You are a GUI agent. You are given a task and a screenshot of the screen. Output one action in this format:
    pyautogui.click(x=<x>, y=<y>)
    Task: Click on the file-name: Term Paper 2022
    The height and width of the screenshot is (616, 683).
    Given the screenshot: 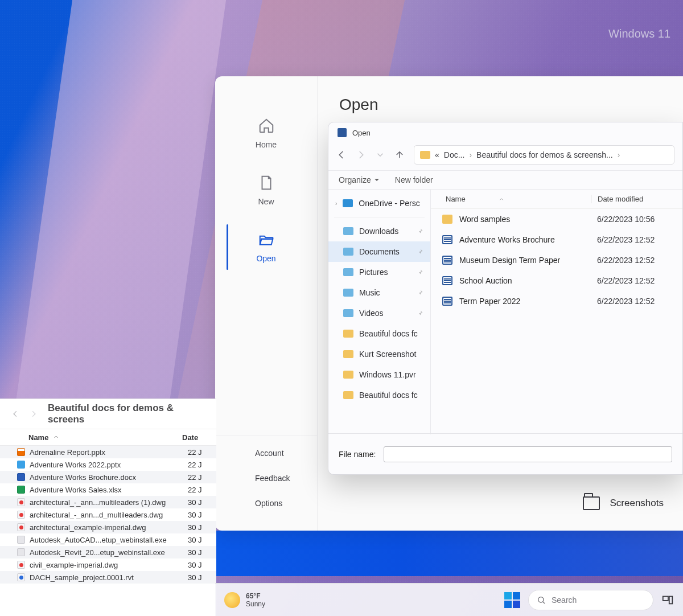 What is the action you would take?
    pyautogui.click(x=489, y=301)
    